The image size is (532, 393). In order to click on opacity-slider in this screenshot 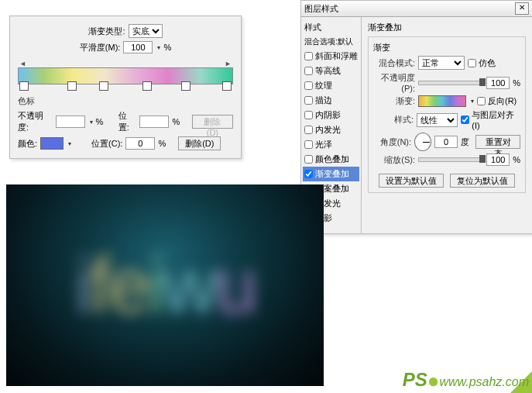, I will do `click(451, 83)`.